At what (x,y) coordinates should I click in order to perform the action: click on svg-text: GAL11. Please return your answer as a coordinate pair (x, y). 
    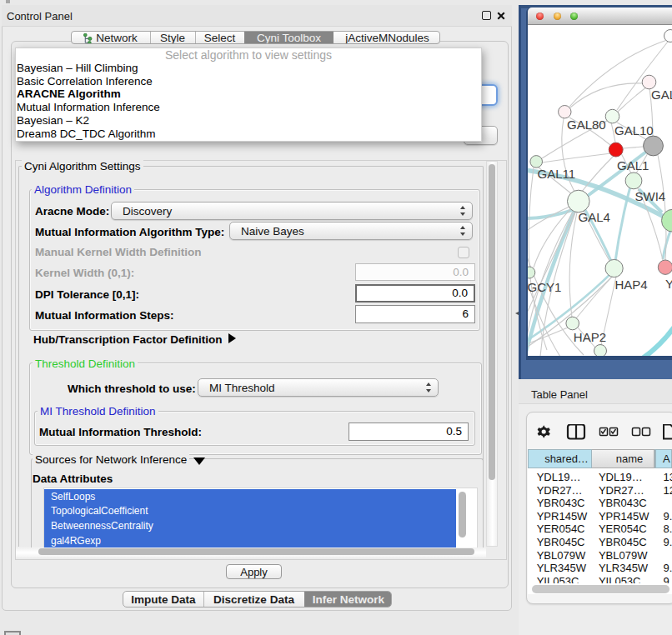
    Looking at the image, I should click on (557, 173).